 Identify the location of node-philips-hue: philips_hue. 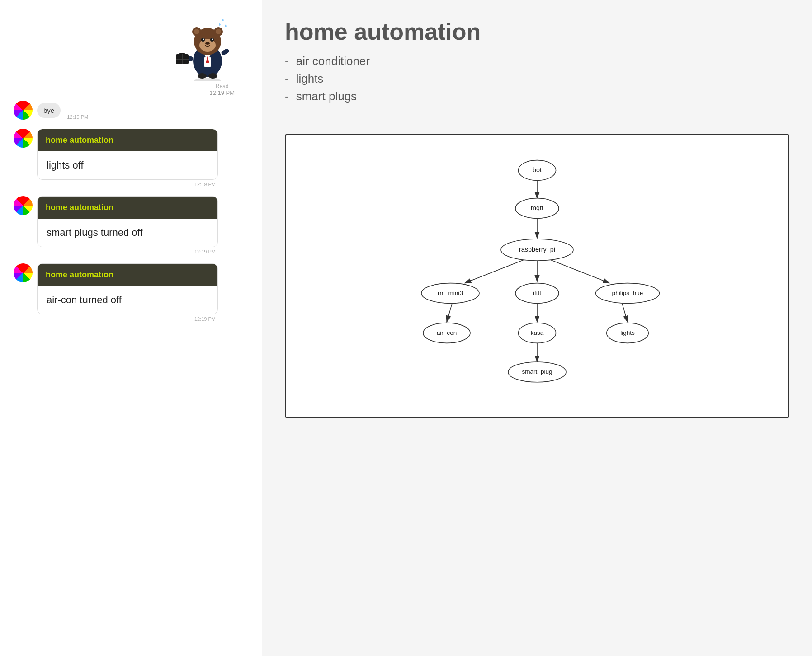
(628, 293).